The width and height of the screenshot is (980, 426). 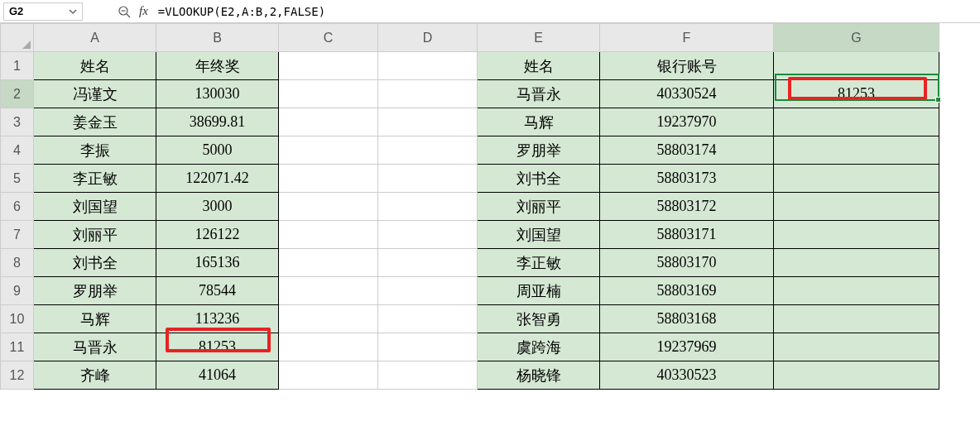 What do you see at coordinates (329, 38) in the screenshot?
I see `col-header-c: C` at bounding box center [329, 38].